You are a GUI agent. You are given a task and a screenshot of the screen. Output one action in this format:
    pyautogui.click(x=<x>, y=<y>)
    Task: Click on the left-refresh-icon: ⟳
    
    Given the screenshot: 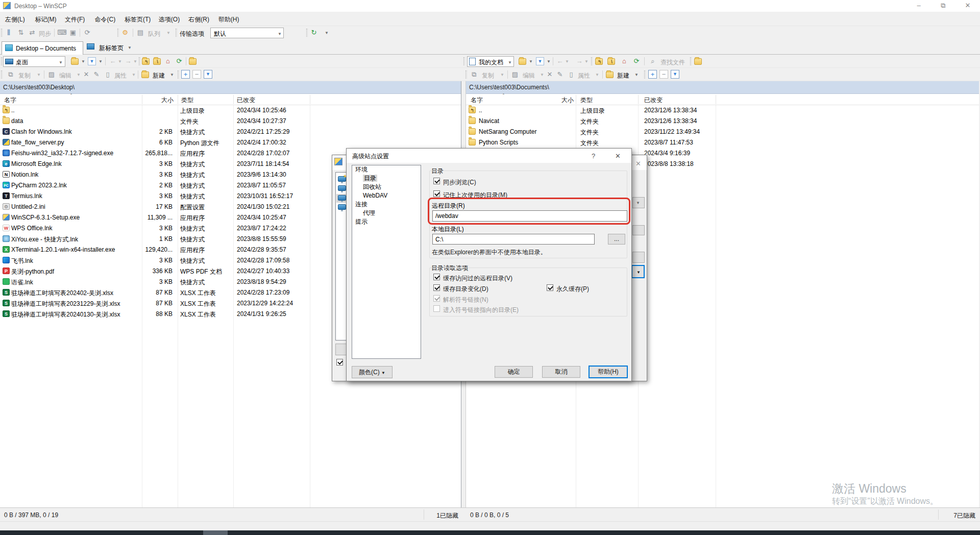 What is the action you would take?
    pyautogui.click(x=179, y=61)
    